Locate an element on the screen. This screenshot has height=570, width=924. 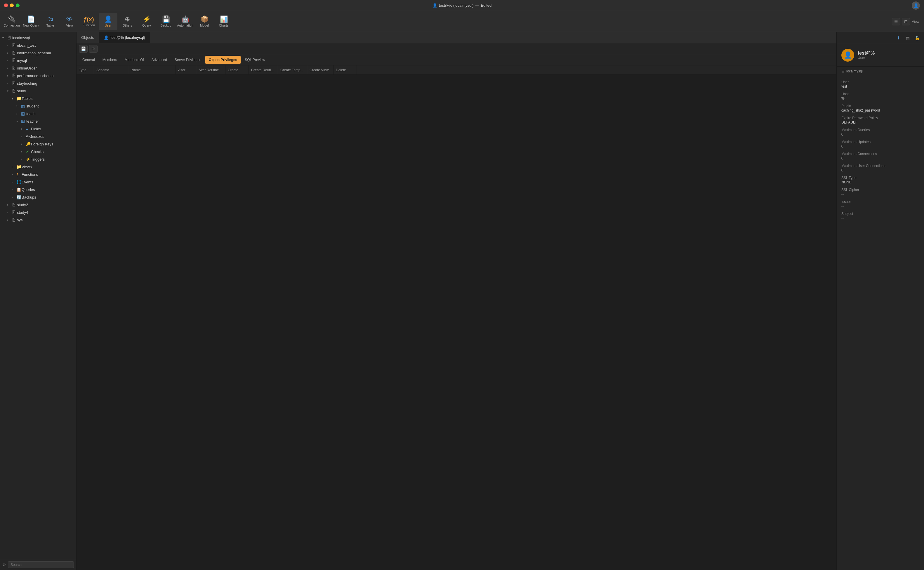
sidebar-item-checks: › ✓ Checks is located at coordinates (38, 152).